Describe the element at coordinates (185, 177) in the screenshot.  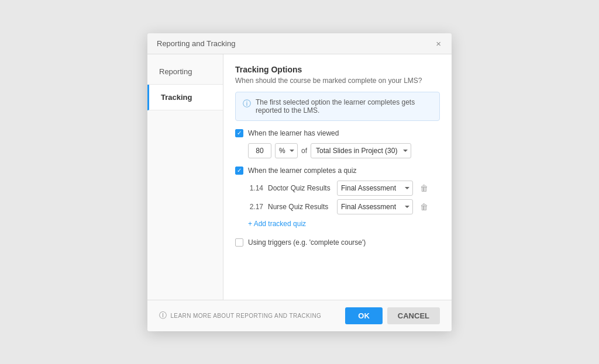
I see `sidebar: Reporting Tracking` at that location.